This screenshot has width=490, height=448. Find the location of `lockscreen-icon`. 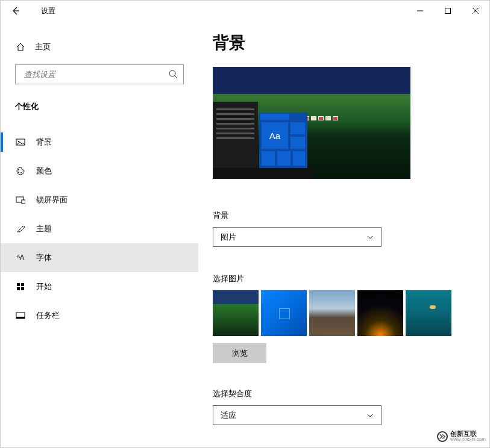

lockscreen-icon is located at coordinates (20, 200).